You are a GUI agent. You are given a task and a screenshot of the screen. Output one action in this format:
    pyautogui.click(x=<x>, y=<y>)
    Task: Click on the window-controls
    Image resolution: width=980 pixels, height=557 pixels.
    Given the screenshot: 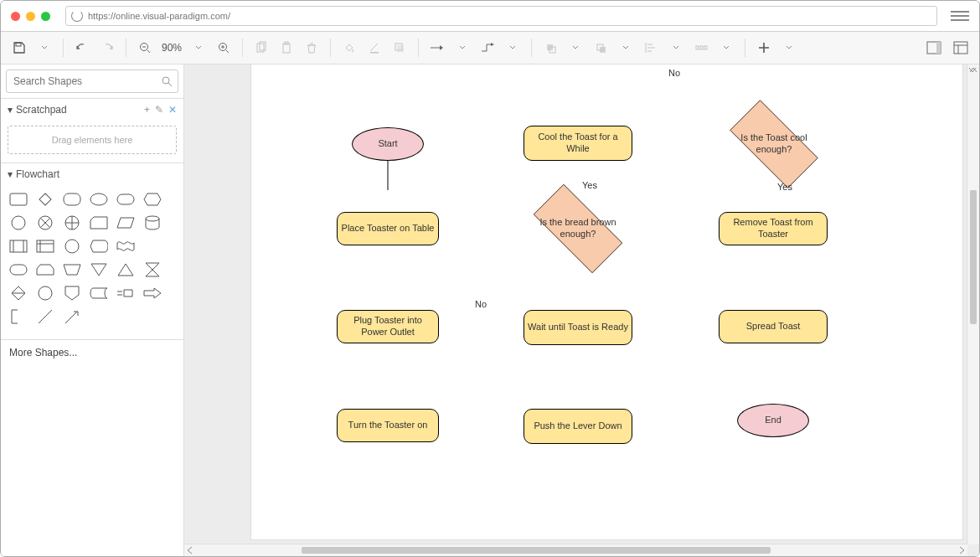 What is the action you would take?
    pyautogui.click(x=30, y=17)
    